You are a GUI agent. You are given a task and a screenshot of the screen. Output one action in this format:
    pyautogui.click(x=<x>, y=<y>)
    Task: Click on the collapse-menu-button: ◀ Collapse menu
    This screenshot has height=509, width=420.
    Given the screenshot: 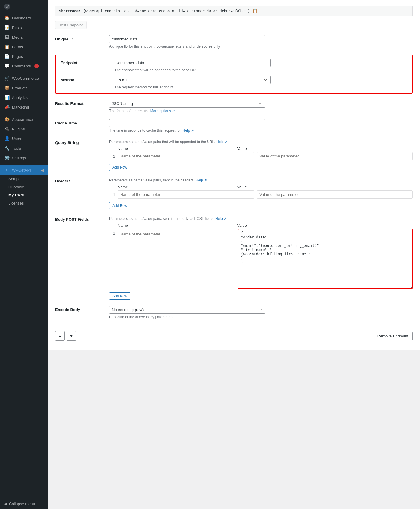 What is the action you would take?
    pyautogui.click(x=24, y=504)
    